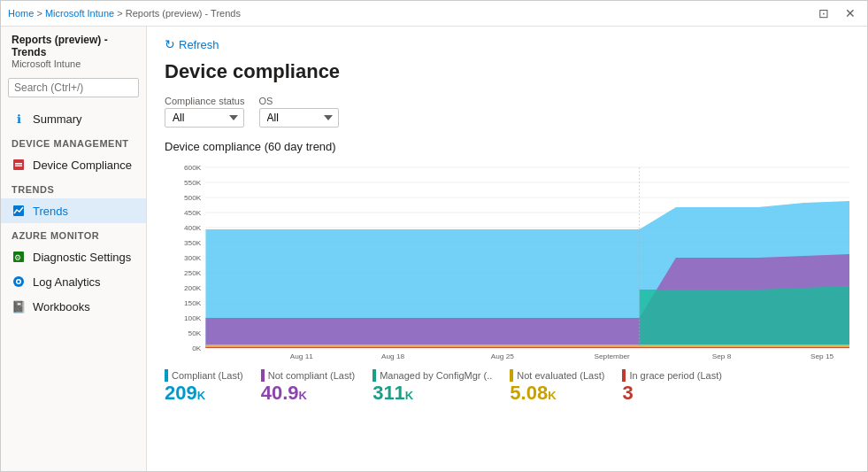 Image resolution: width=868 pixels, height=472 pixels. What do you see at coordinates (73, 257) in the screenshot?
I see `sidebar-item-diagnostic-settings: ⚙ Diagnostic Settings` at bounding box center [73, 257].